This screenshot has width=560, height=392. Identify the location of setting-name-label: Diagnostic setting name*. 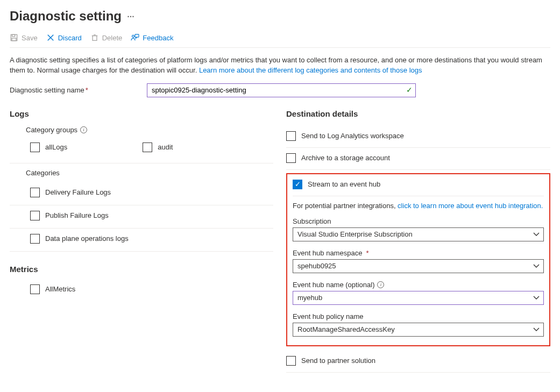
(73, 90).